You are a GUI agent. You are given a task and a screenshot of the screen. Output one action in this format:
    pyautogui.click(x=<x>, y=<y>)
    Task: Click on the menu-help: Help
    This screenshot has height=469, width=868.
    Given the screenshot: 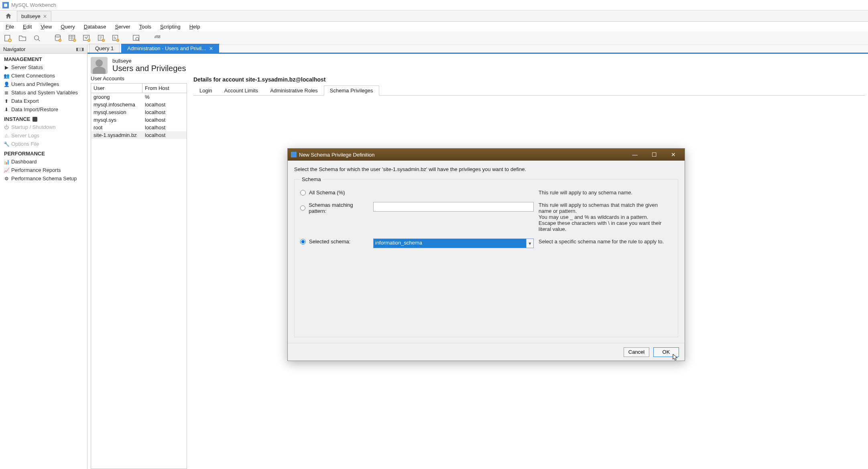 What is the action you would take?
    pyautogui.click(x=195, y=27)
    